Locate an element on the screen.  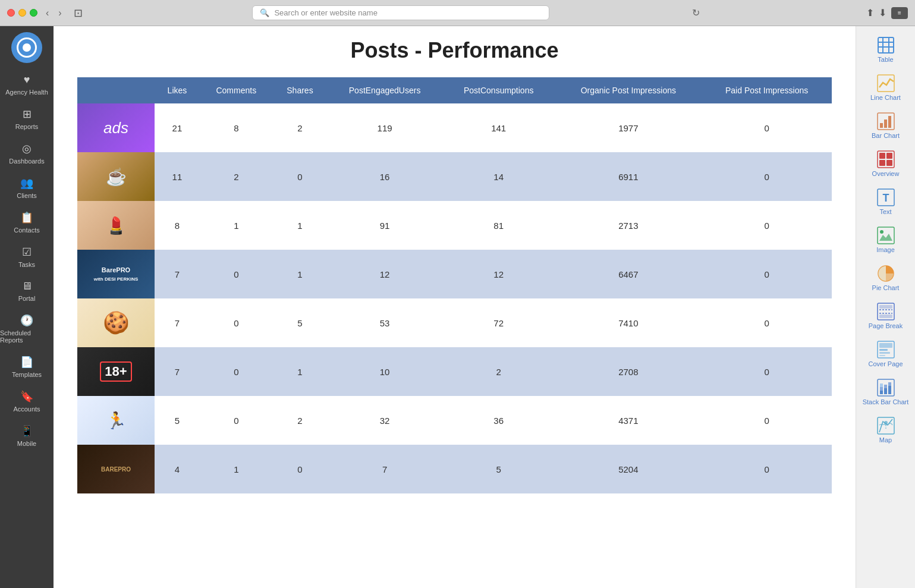
address-text: Search or enter website name is located at coordinates (326, 13).